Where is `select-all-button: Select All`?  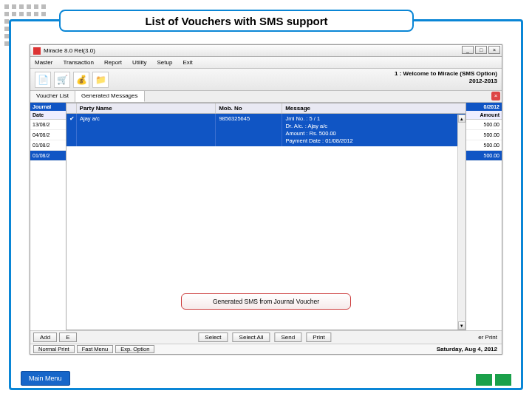
select-all-button: Select All is located at coordinates (251, 337).